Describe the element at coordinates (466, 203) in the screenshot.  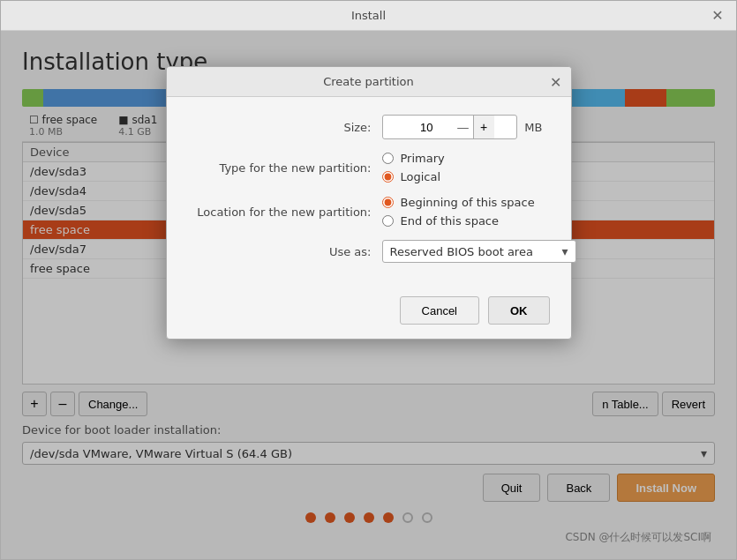
I see `location-beginning-option: Beginning of this space` at that location.